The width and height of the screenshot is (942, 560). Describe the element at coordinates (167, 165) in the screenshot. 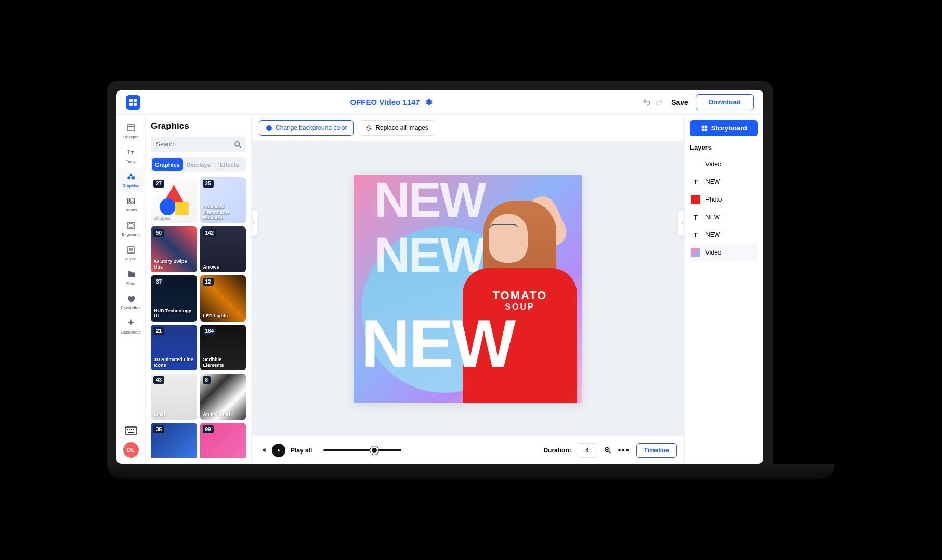

I see `tab-graphics: Graphics` at that location.